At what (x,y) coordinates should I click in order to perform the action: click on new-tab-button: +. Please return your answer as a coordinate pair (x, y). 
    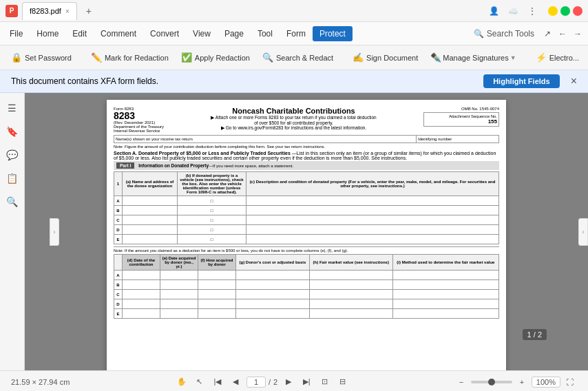
    Looking at the image, I should click on (89, 11).